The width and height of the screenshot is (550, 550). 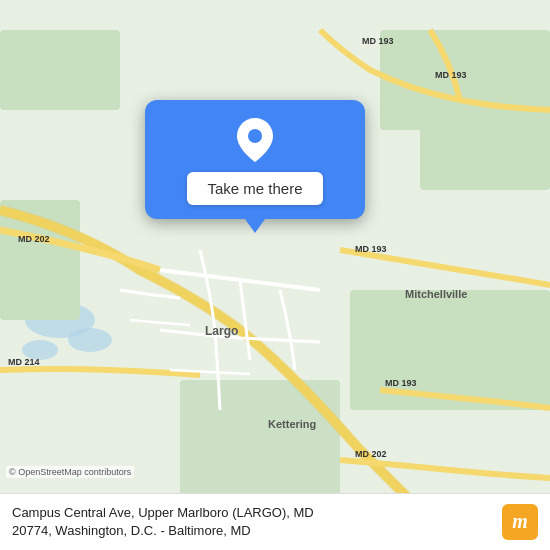 I want to click on map-pin-icon, so click(x=255, y=140).